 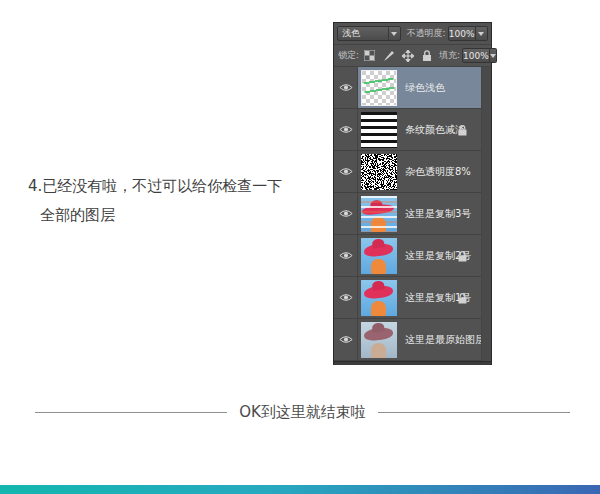 I want to click on opacity-input: 100%, so click(x=462, y=34).